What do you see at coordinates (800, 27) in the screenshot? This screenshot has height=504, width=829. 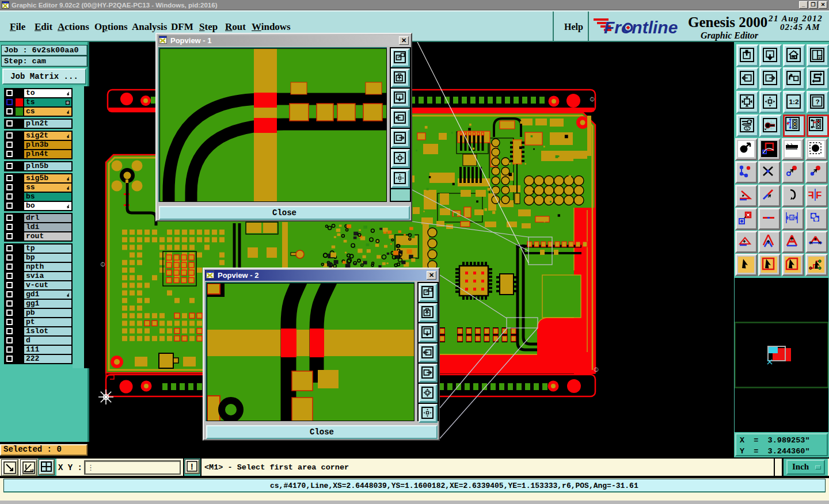 I see `svg-text: 02:45 AM` at bounding box center [800, 27].